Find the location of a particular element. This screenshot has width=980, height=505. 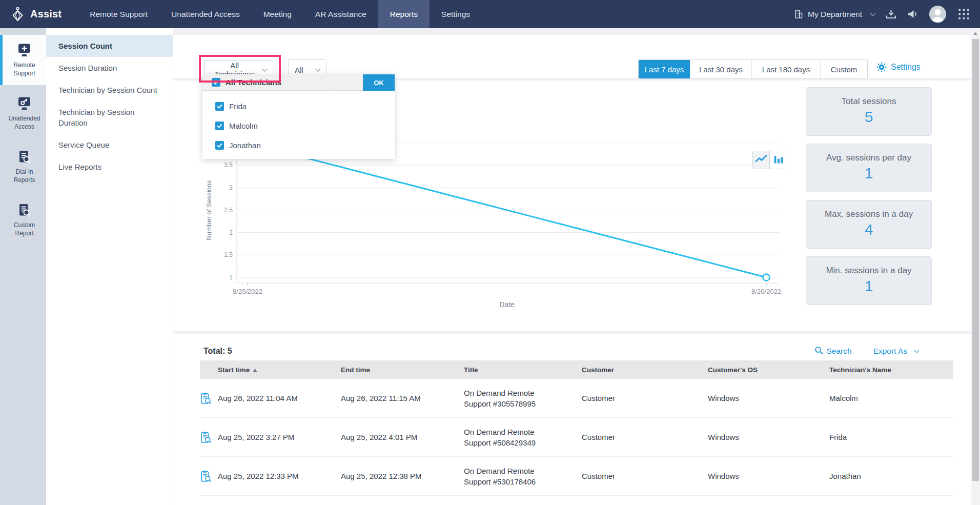

svg-text: 8/25/2022 is located at coordinates (248, 291).